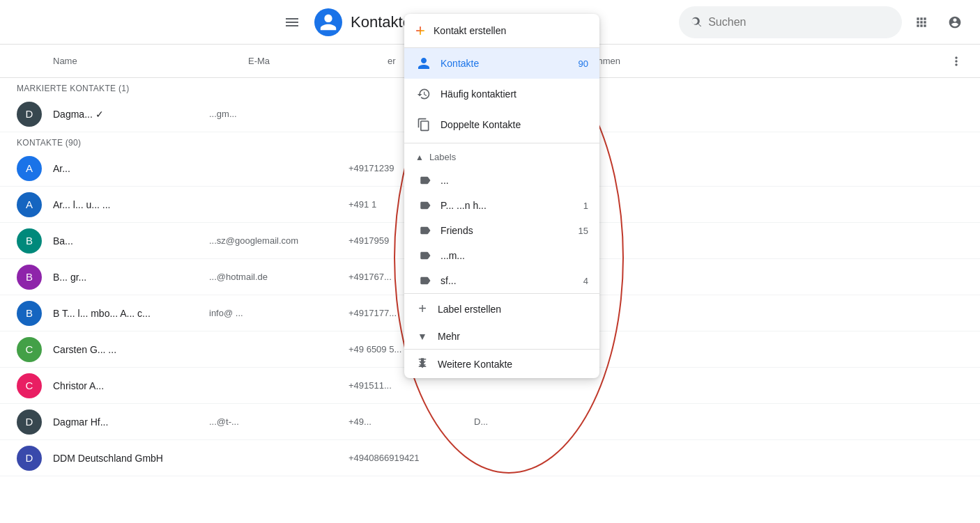 The image size is (980, 523). I want to click on app-title: Kontakte, so click(381, 22).